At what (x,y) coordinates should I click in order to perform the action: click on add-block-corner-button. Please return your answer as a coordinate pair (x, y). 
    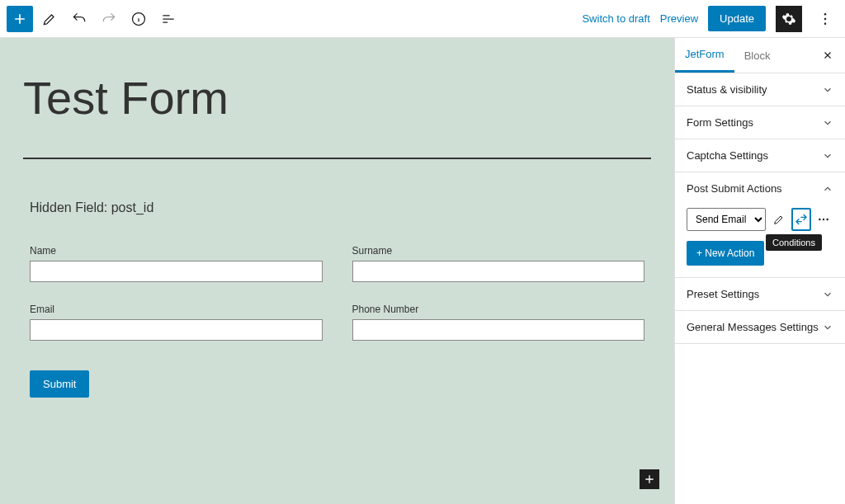
    Looking at the image, I should click on (649, 479).